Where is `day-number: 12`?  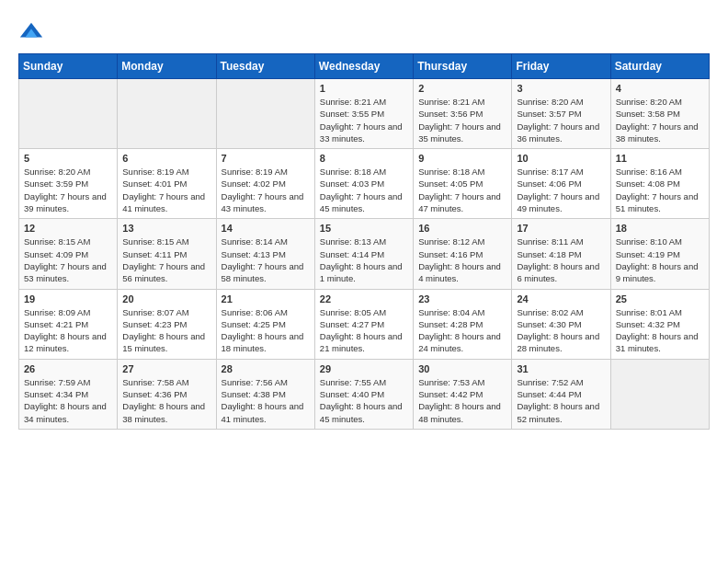
day-number: 12 is located at coordinates (68, 228).